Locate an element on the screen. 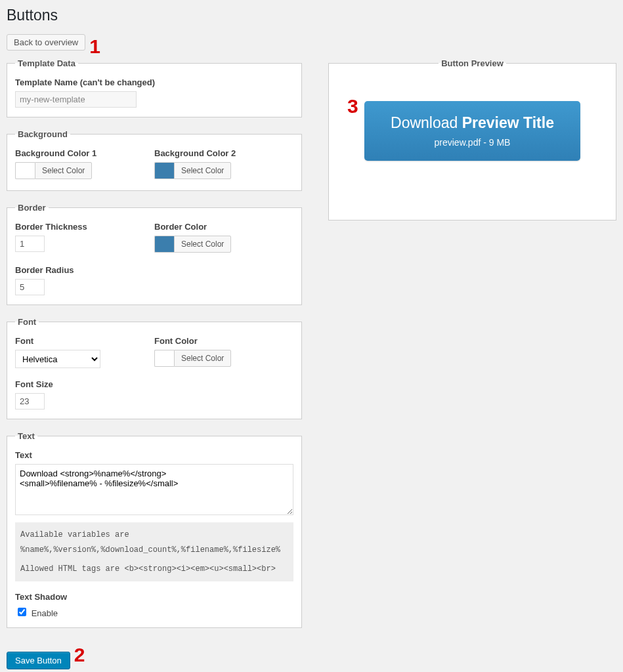  preview-sub: preview.pdf - 9 MB is located at coordinates (473, 142).